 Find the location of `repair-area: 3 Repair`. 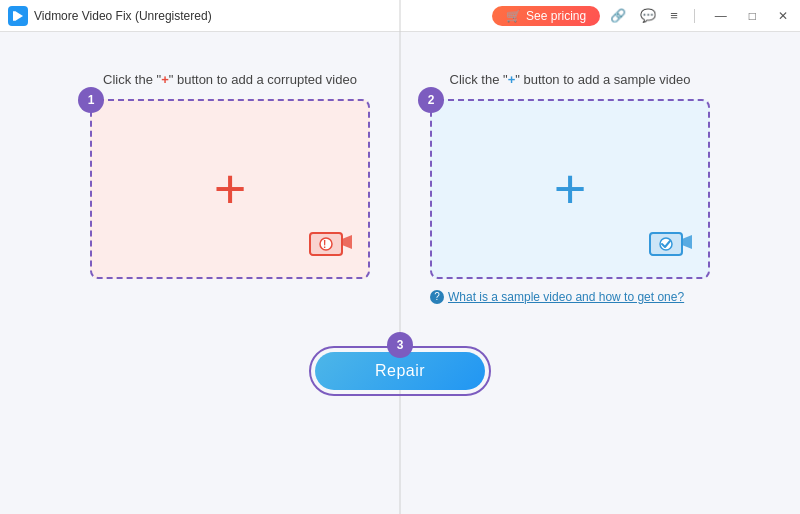

repair-area: 3 Repair is located at coordinates (400, 371).